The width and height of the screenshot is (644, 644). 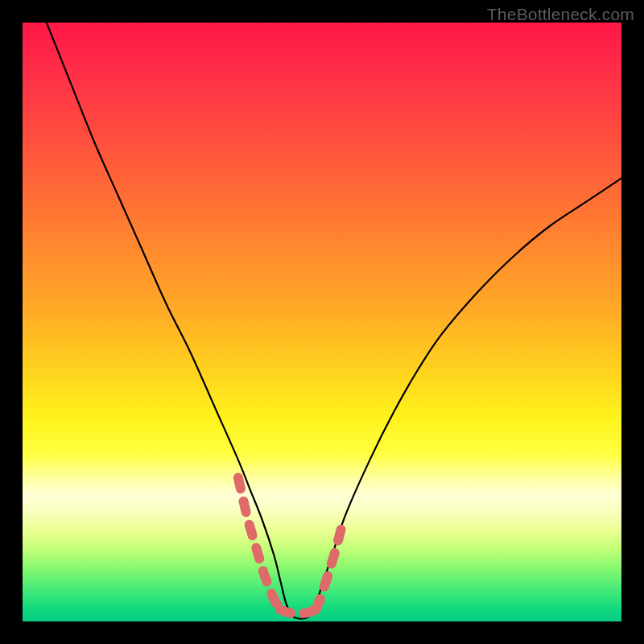 I want to click on dash-left, so click(x=259, y=543).